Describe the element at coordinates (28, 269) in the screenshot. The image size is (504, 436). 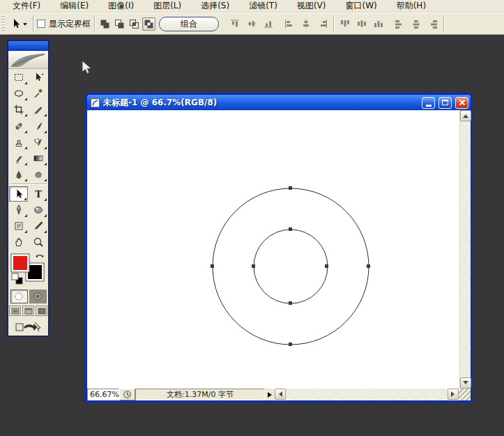
I see `color-selector` at that location.